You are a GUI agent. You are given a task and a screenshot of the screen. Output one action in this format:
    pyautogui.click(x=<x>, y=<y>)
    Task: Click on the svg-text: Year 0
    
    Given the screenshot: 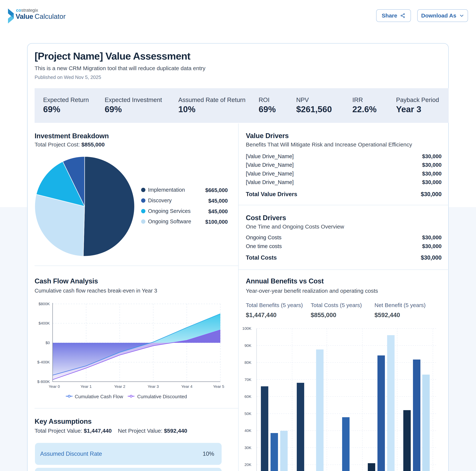 What is the action you would take?
    pyautogui.click(x=54, y=386)
    